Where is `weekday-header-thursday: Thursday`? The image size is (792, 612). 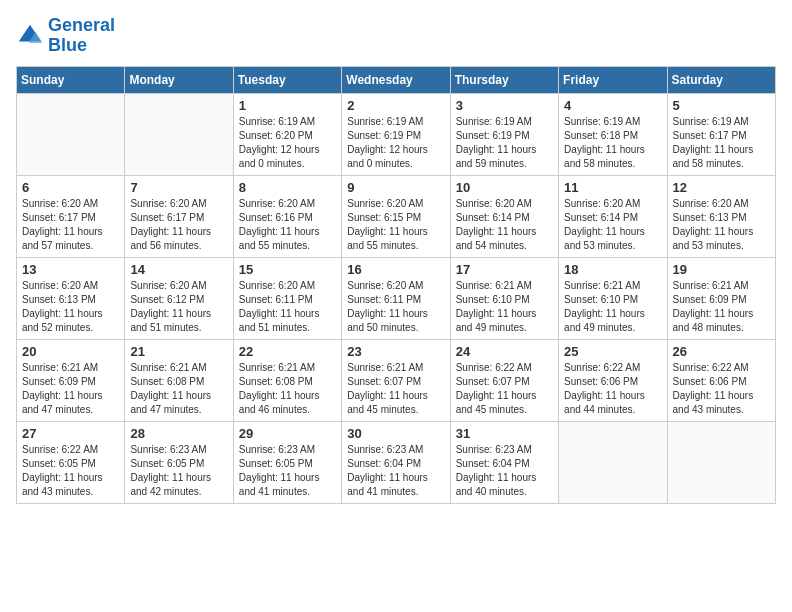
weekday-header-thursday: Thursday is located at coordinates (504, 80).